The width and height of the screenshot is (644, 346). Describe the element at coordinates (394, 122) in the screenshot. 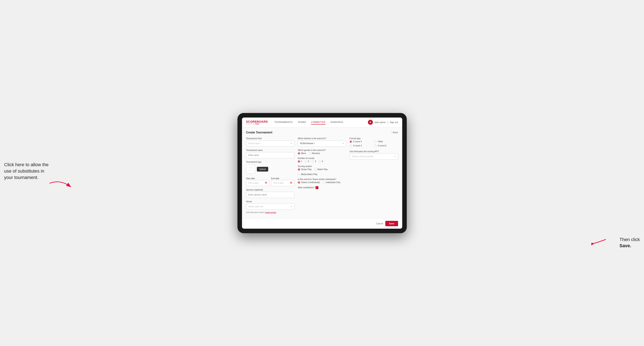

I see `sign-out-link: Sign out` at that location.